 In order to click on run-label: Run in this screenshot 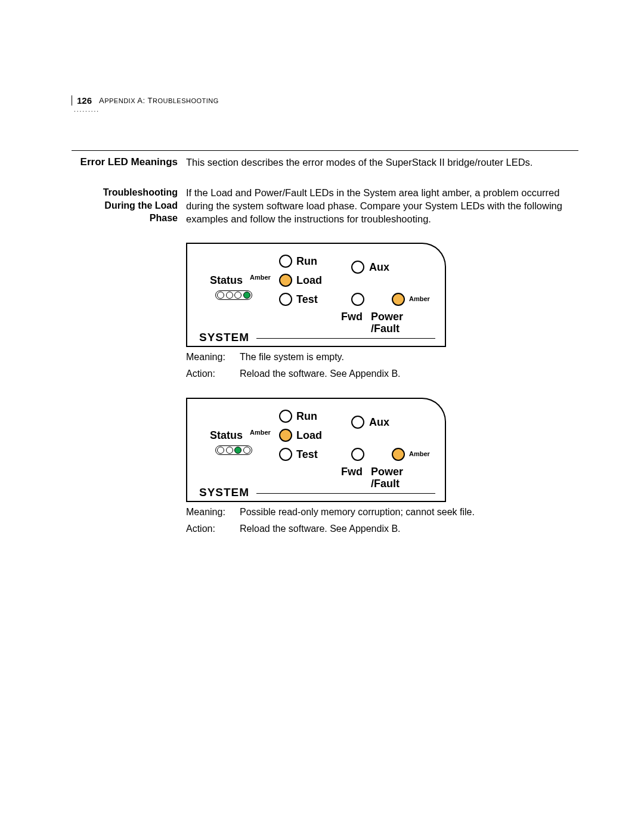, I will do `click(306, 261)`.